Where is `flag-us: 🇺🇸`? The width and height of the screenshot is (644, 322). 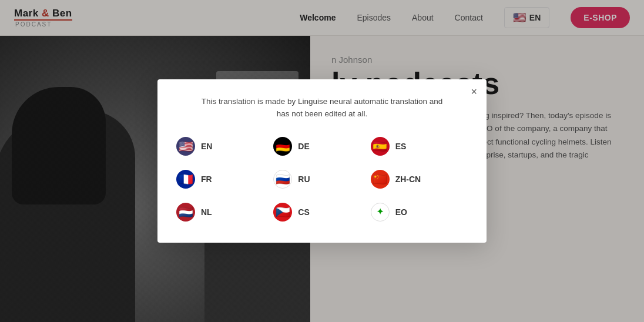
flag-us: 🇺🇸 is located at coordinates (186, 146).